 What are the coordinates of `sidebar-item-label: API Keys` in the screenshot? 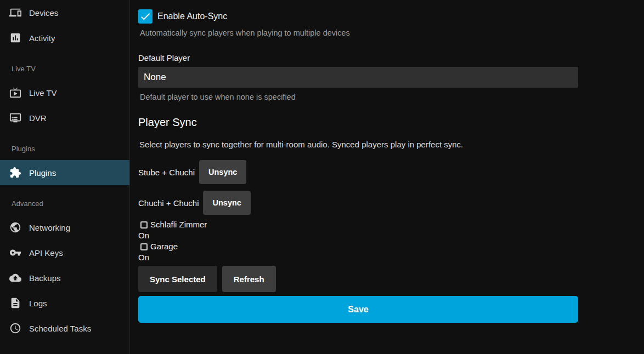 It's located at (46, 253).